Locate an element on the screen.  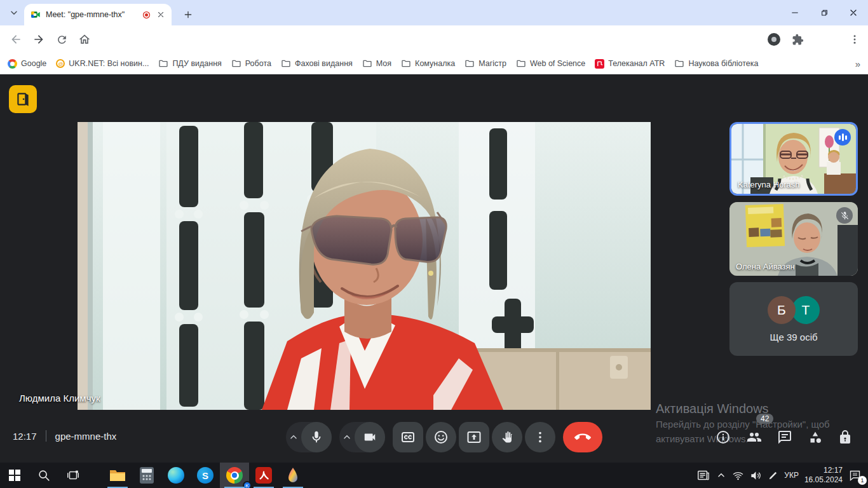
browser-titlebar: Meet: "gpe-mmne-thx" is located at coordinates (434, 13).